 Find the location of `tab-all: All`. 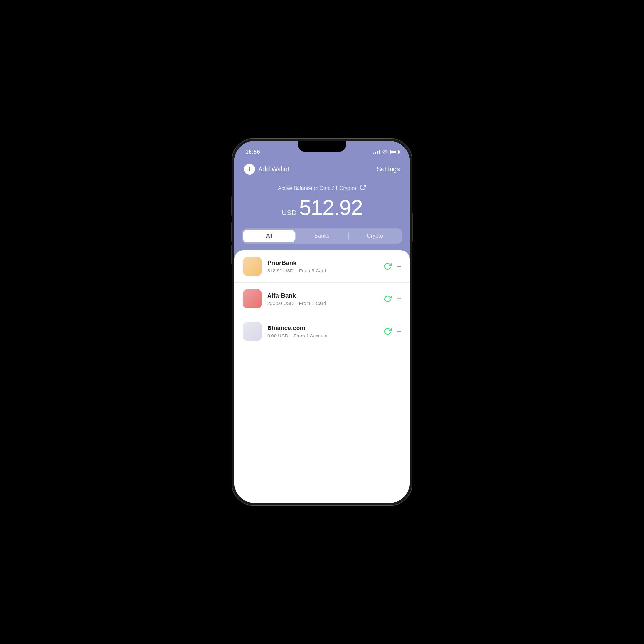

tab-all: All is located at coordinates (269, 236).